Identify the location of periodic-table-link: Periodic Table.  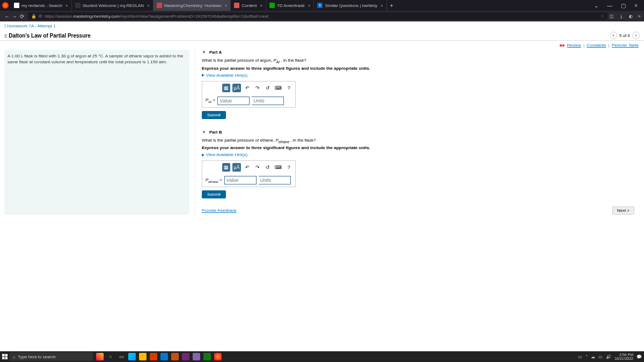
(625, 45).